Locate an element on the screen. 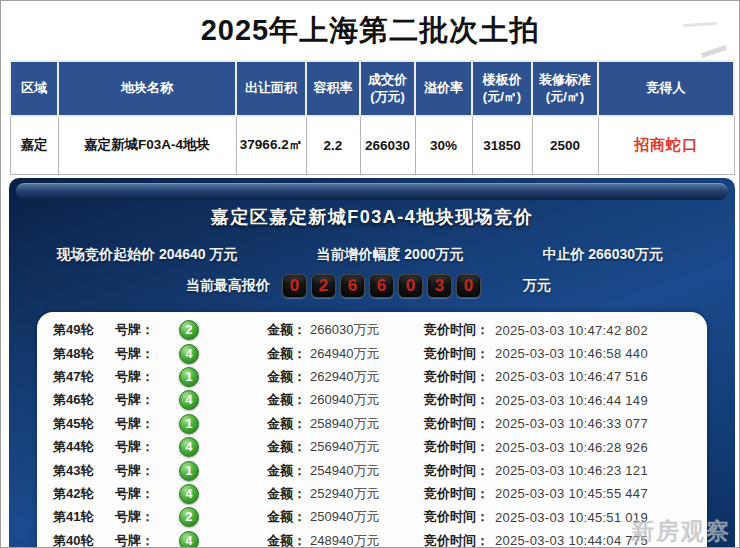 The image size is (740, 548). bid-round-row: 第49轮 号牌： 2 金额： 266030万元 竞价时间： 2025-03-03… is located at coordinates (372, 330).